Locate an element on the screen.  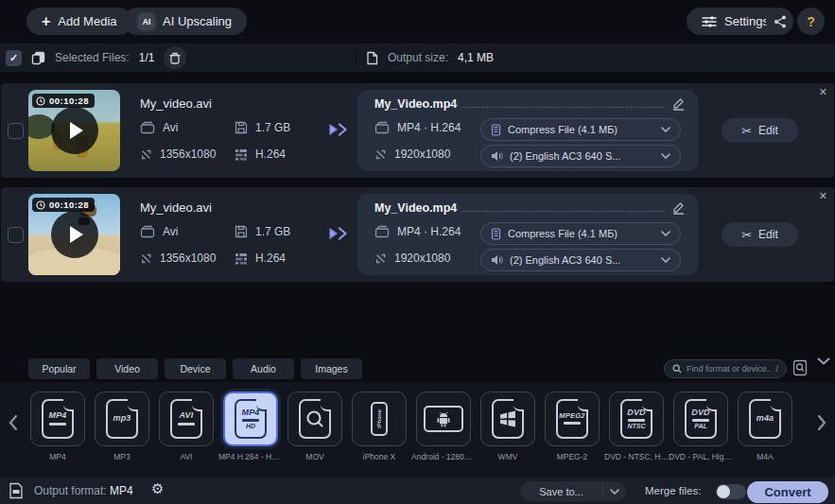
remove-files-button is located at coordinates (175, 58).